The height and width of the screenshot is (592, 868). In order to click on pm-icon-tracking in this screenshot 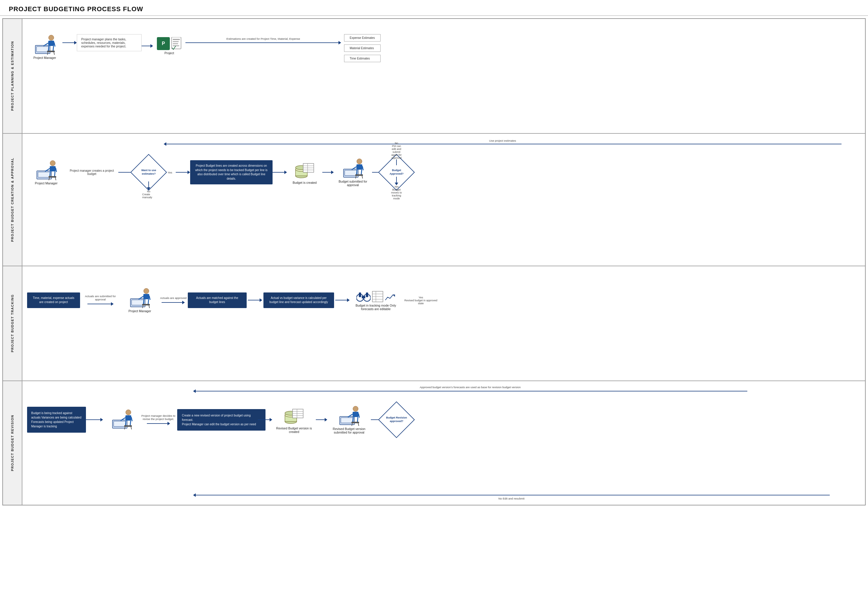, I will do `click(140, 297)`.